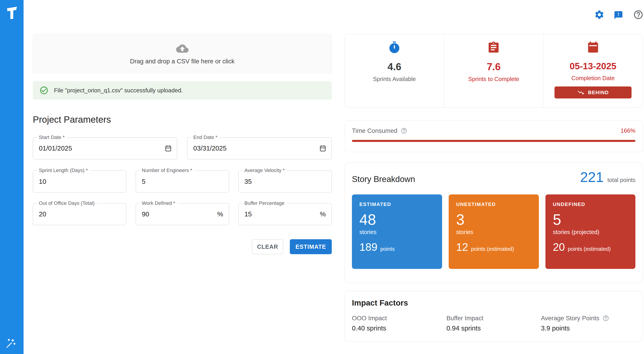  Describe the element at coordinates (394, 71) in the screenshot. I see `sprints-available-stat: 4.6 Sprints Available` at that location.